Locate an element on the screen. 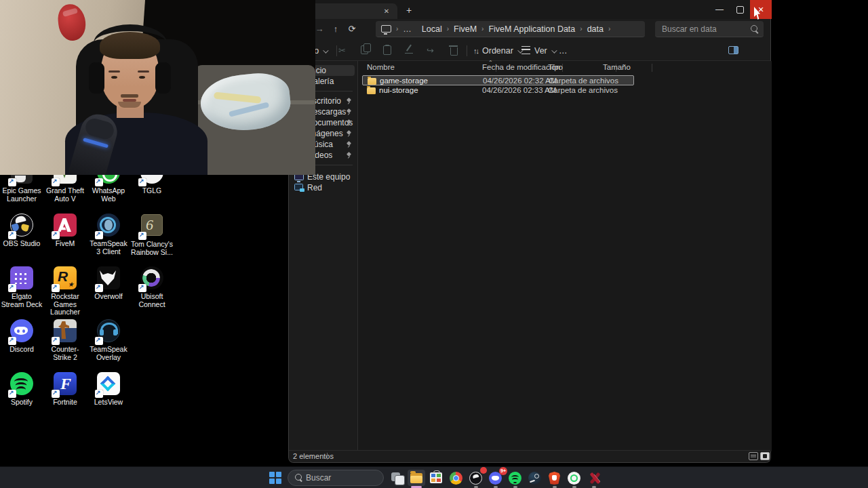 The image size is (868, 488). desktop-icon-ubisoft-connect: Ubisoft Connect is located at coordinates (152, 287).